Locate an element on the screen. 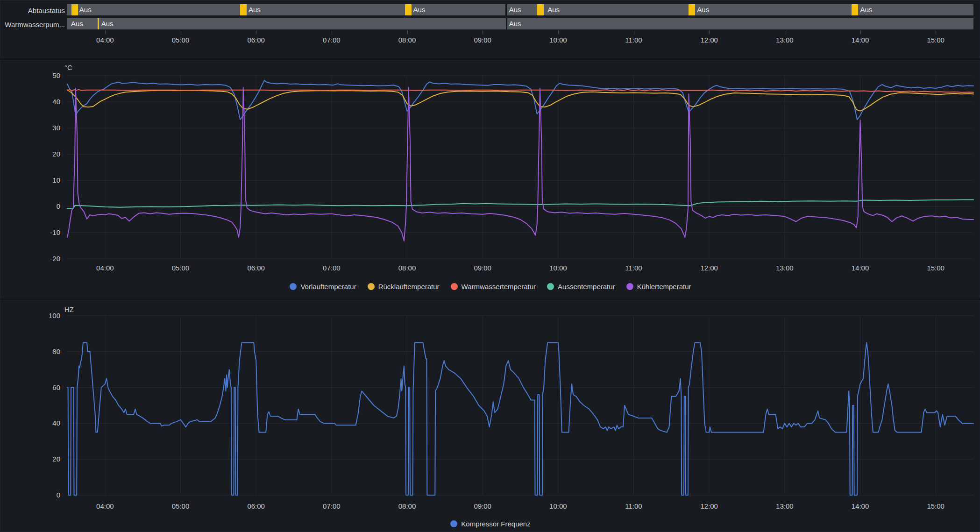 Image resolution: width=980 pixels, height=532 pixels. row-label-abtaustatus: Abtaustatus is located at coordinates (33, 10).